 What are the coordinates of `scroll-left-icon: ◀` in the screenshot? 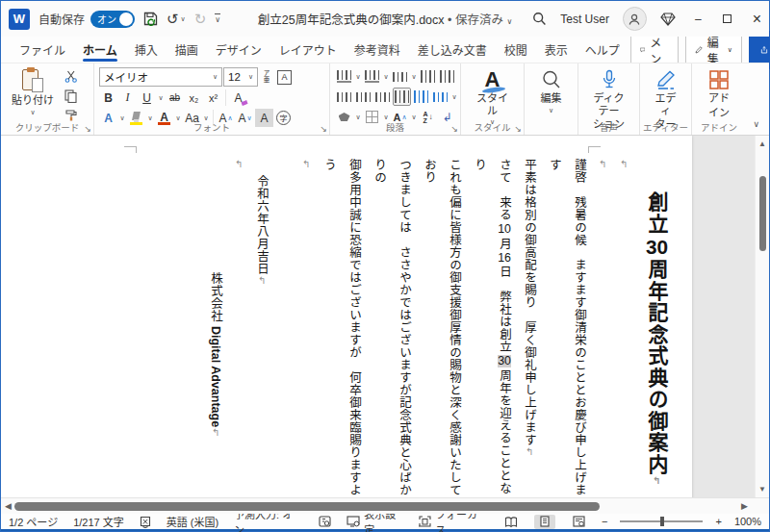 It's located at (8, 506).